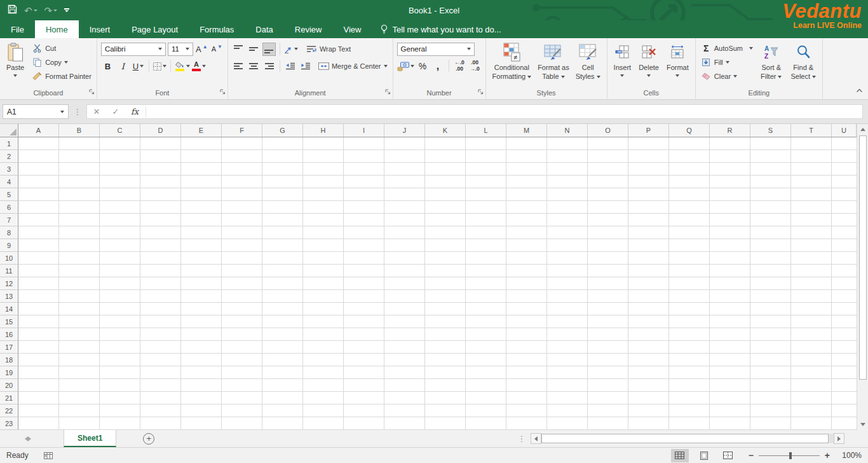  Describe the element at coordinates (480, 92) in the screenshot. I see `number-dialog-launcher` at that location.